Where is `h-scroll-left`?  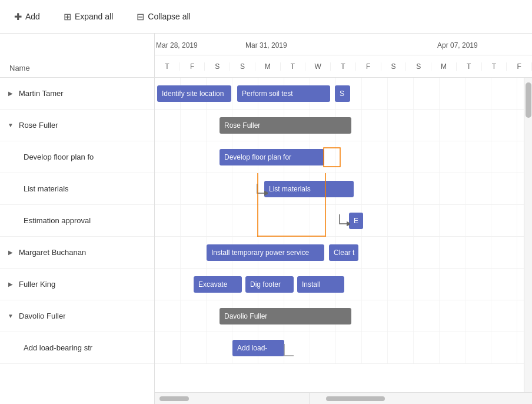
h-scroll-left is located at coordinates (232, 398).